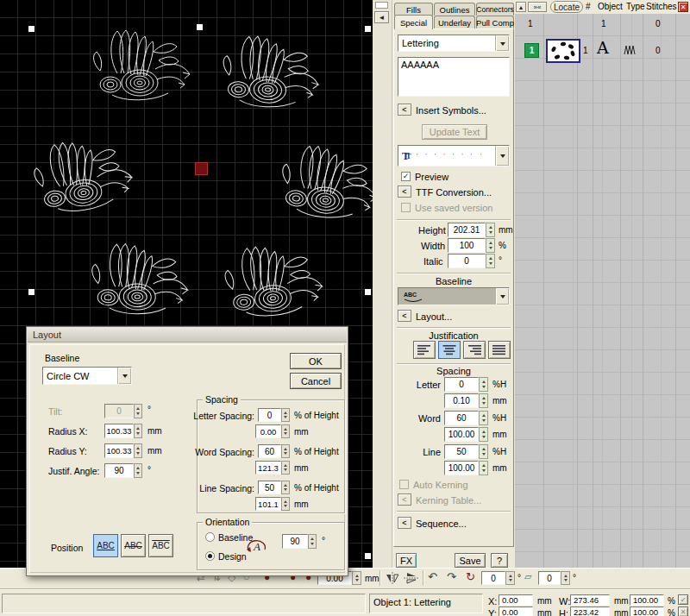 The image size is (690, 616). I want to click on preview-checkbox: ✓, so click(405, 176).